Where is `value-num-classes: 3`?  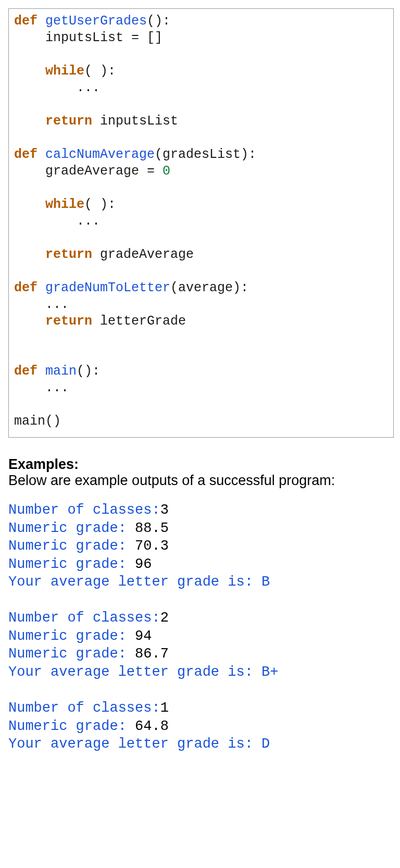 value-num-classes: 3 is located at coordinates (165, 510).